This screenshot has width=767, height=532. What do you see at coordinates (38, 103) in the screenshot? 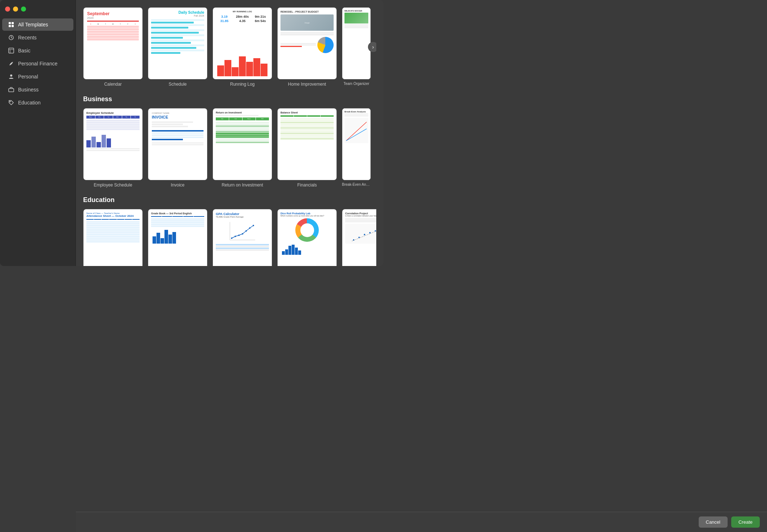
I see `sidebar-item-education: Education` at bounding box center [38, 103].